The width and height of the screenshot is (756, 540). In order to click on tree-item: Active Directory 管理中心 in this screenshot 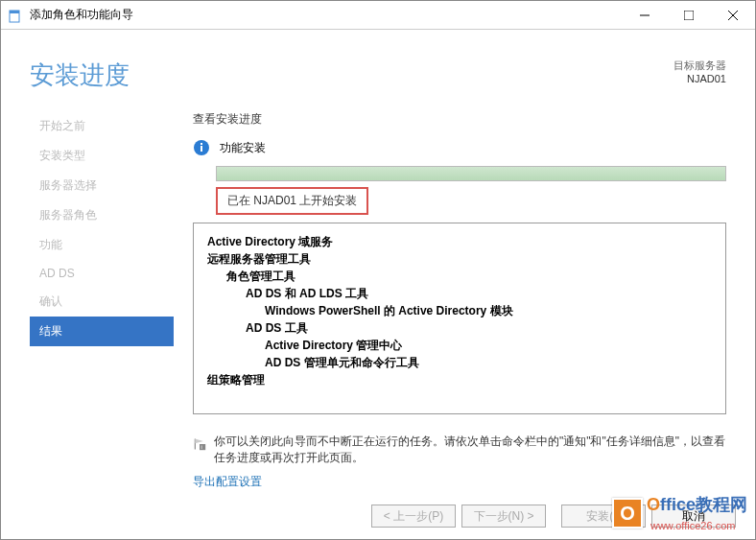, I will do `click(488, 345)`.